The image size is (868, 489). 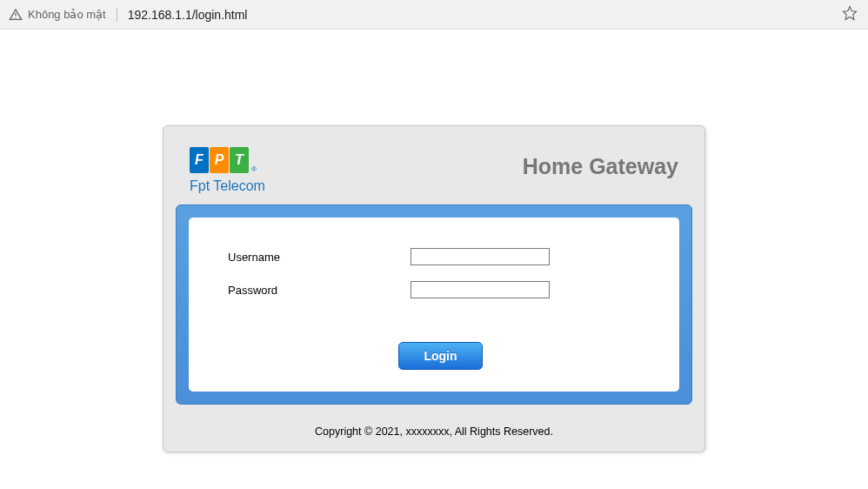 What do you see at coordinates (440, 257) in the screenshot?
I see `username-row: Username` at bounding box center [440, 257].